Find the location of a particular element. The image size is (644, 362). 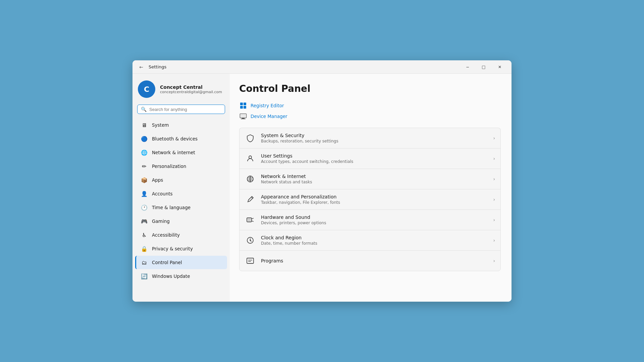

nav-label-windows-update: Windows Update is located at coordinates (171, 276).